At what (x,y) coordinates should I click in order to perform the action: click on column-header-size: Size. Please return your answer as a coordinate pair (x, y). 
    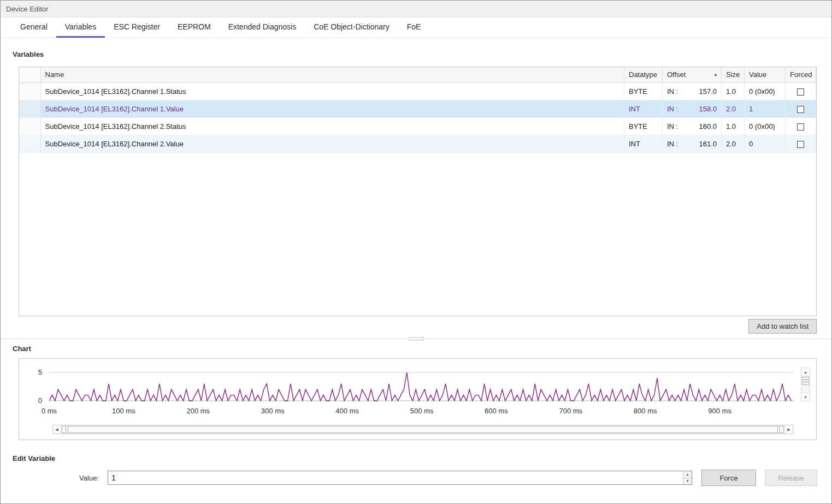
    Looking at the image, I should click on (733, 75).